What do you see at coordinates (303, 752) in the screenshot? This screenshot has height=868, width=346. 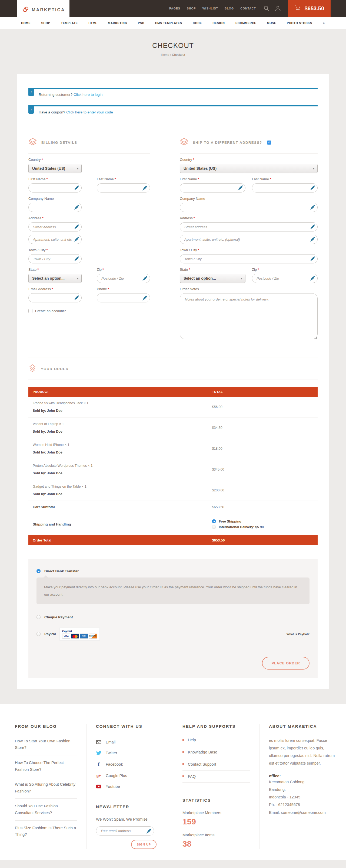 I see `about-text: ec mollis lorem consequat. Fusce ipsum e…` at bounding box center [303, 752].